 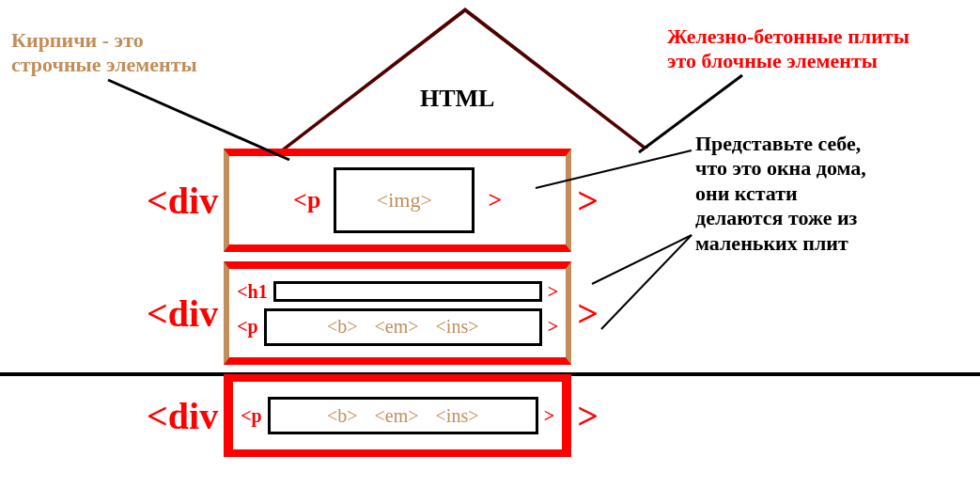 What do you see at coordinates (404, 200) in the screenshot?
I see `window-img: <img>` at bounding box center [404, 200].